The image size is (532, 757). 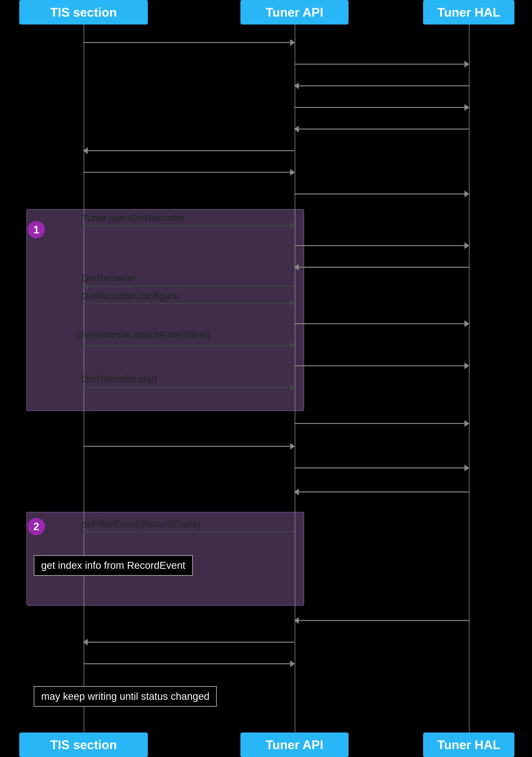 What do you see at coordinates (141, 524) in the screenshot?
I see `on-filter-event-label: onFilterEvent(RecordEvent)` at bounding box center [141, 524].